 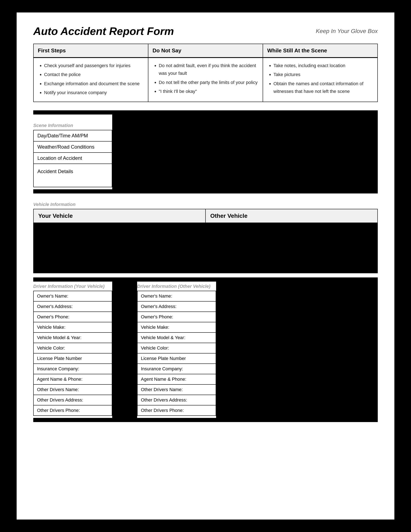 I want to click on at-scene-1: Take notes, including exact location, so click(x=323, y=66).